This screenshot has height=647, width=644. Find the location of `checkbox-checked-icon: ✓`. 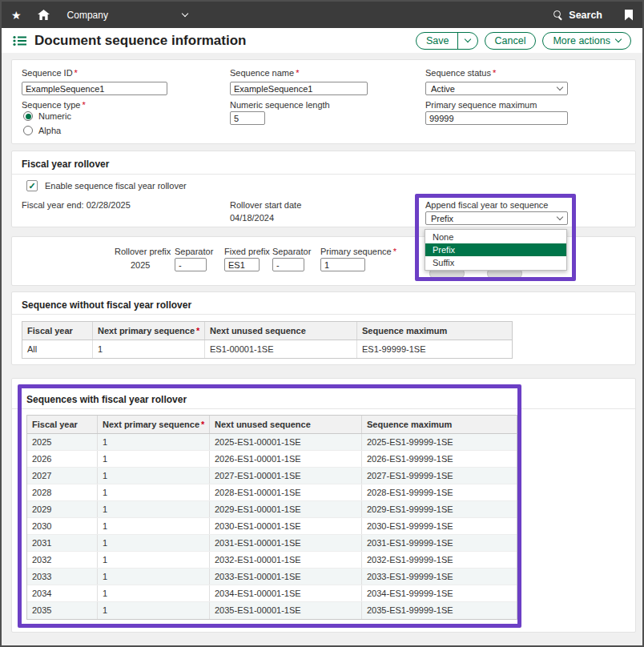

checkbox-checked-icon: ✓ is located at coordinates (32, 186).